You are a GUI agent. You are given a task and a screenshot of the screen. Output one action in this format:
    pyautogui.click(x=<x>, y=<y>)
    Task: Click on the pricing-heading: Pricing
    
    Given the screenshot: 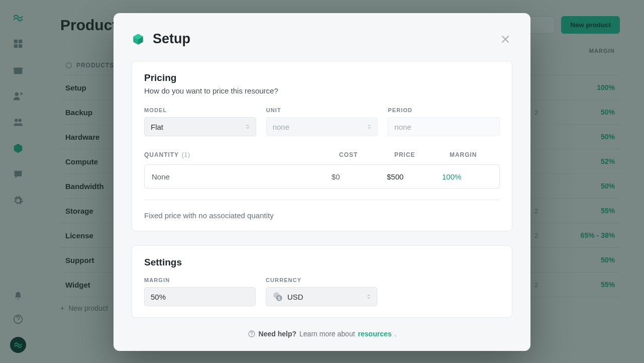 What is the action you would take?
    pyautogui.click(x=322, y=78)
    